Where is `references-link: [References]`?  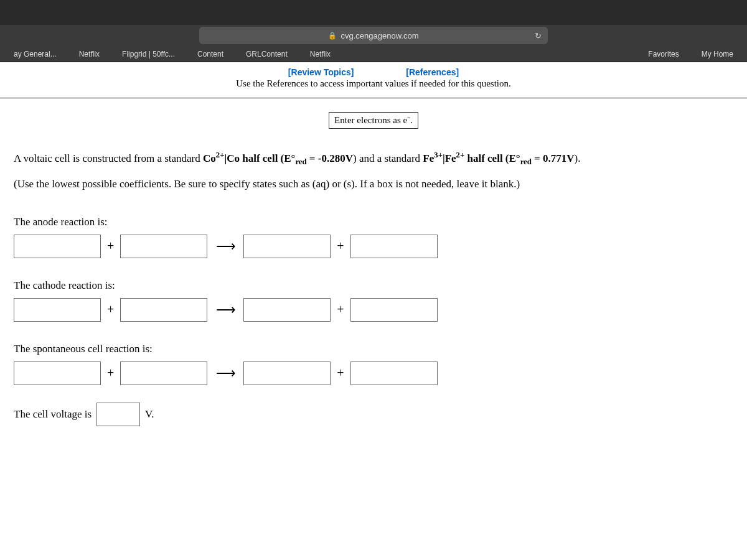 references-link: [References] is located at coordinates (432, 72).